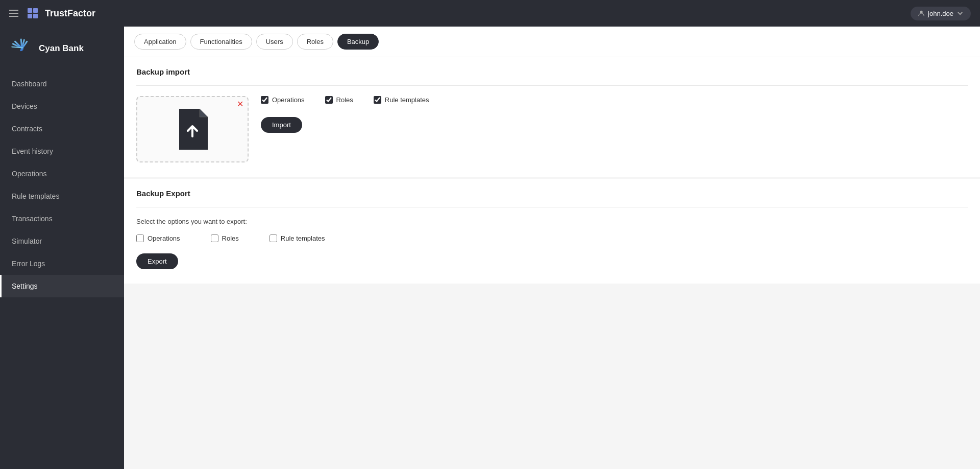 The width and height of the screenshot is (980, 469). What do you see at coordinates (552, 193) in the screenshot?
I see `backup-export-title: Backup Export` at bounding box center [552, 193].